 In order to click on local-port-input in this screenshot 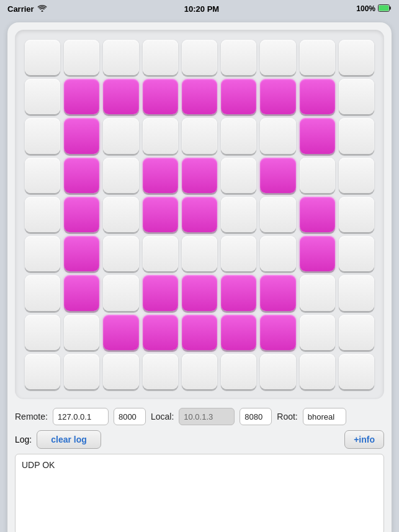, I will do `click(256, 417)`.